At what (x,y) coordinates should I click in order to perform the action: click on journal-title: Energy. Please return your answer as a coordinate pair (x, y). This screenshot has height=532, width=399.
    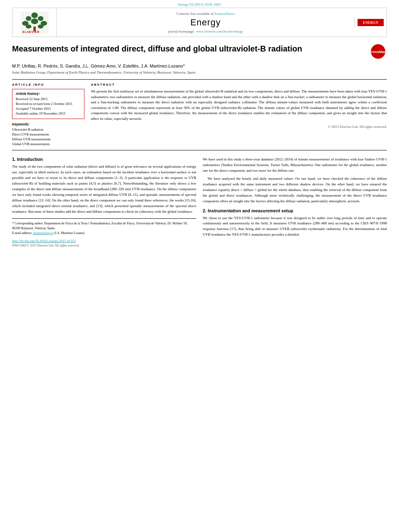
    Looking at the image, I should click on (206, 23).